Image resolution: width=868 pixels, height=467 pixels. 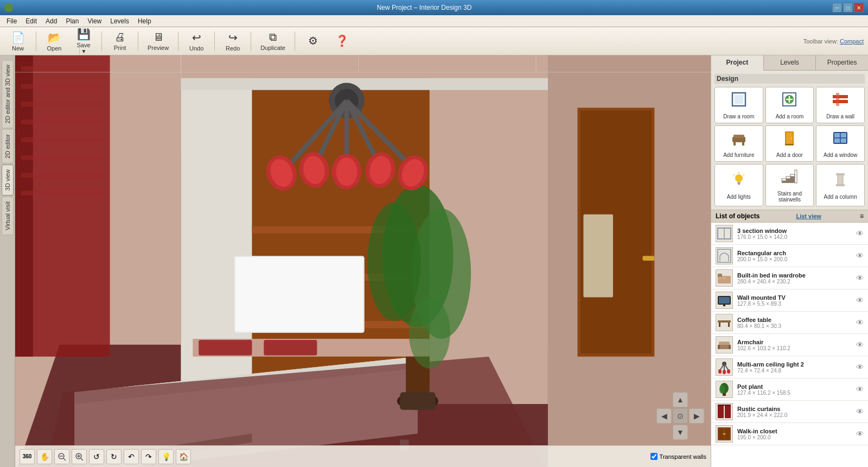 What do you see at coordinates (144, 21) in the screenshot?
I see `menu-help: Help` at bounding box center [144, 21].